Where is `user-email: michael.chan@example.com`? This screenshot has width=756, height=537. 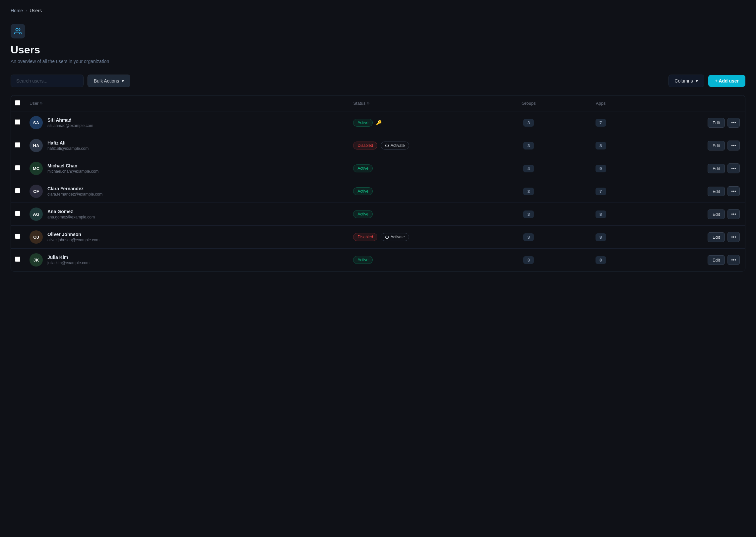 user-email: michael.chan@example.com is located at coordinates (73, 171).